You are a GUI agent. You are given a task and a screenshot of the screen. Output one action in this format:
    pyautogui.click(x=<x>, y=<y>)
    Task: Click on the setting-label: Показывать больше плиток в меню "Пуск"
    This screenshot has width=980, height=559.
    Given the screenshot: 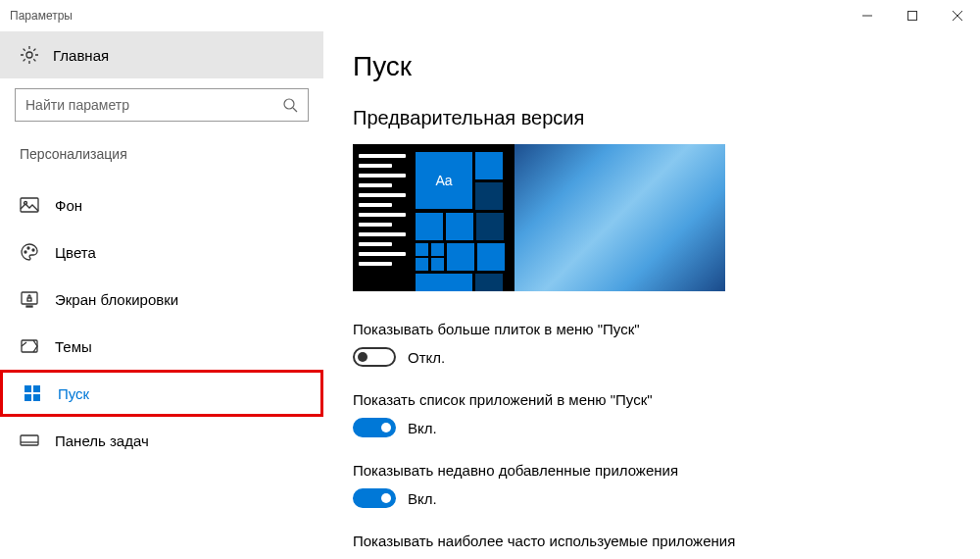 What is the action you would take?
    pyautogui.click(x=652, y=330)
    